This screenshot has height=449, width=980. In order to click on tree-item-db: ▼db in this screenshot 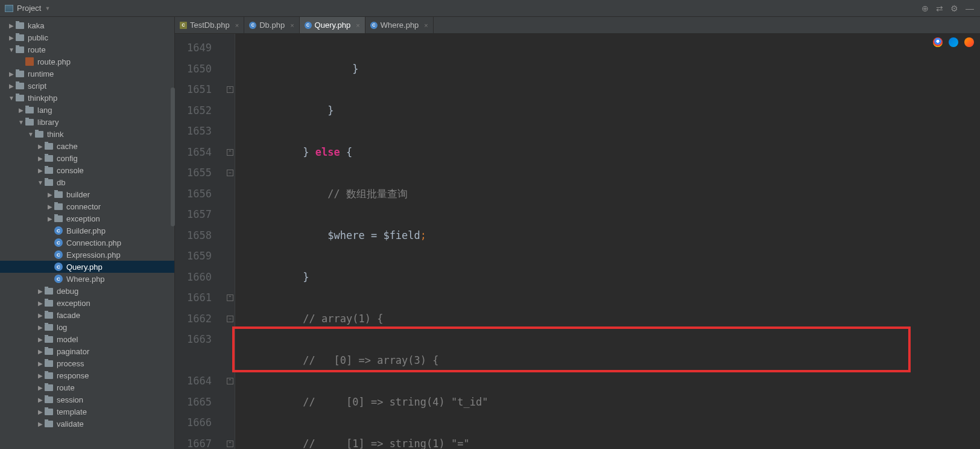, I will do `click(87, 182)`.